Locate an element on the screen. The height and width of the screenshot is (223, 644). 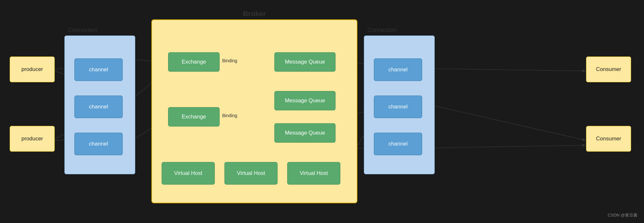
channel-left-1: channel is located at coordinates (99, 70).